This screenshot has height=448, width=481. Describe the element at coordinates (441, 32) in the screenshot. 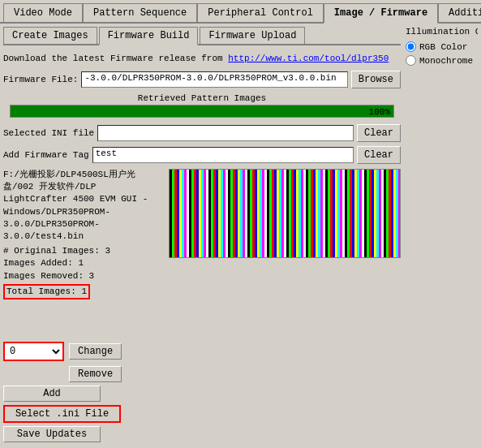

I see `illumination-title: Illumination C` at that location.